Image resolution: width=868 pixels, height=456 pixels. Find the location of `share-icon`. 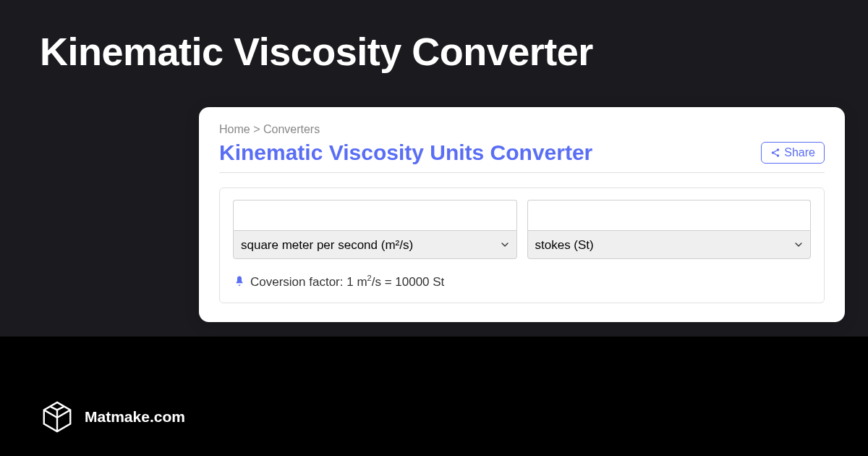

share-icon is located at coordinates (775, 153).